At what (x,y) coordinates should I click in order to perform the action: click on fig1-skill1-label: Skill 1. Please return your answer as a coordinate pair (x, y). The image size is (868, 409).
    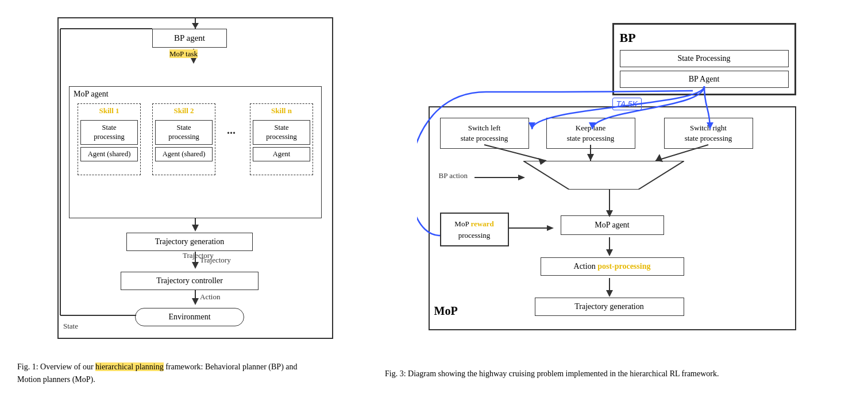
    Looking at the image, I should click on (109, 111).